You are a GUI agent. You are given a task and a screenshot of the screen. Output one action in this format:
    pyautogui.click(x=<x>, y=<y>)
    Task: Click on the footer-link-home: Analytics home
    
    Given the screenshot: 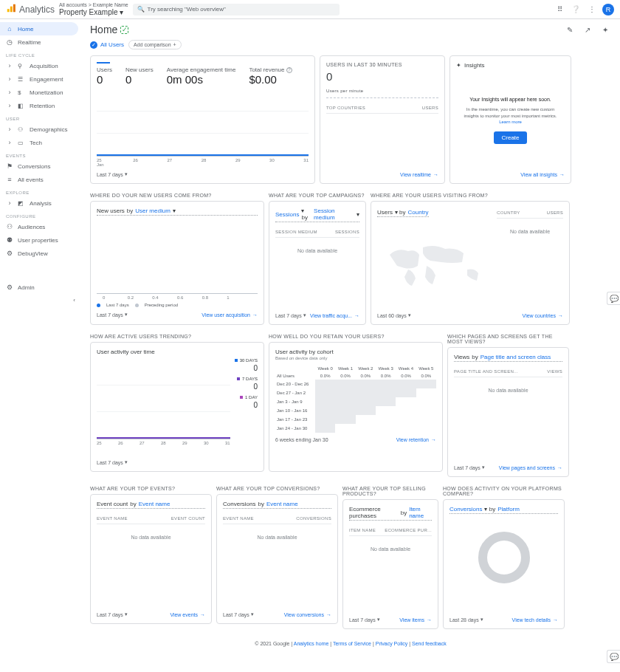 What is the action you would take?
    pyautogui.click(x=311, y=644)
    